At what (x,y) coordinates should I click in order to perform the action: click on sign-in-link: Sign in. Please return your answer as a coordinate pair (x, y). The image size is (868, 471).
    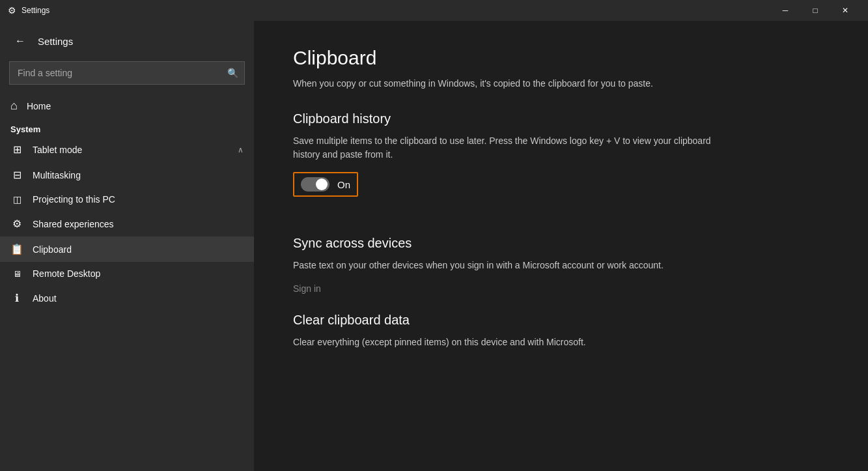
    Looking at the image, I should click on (307, 289).